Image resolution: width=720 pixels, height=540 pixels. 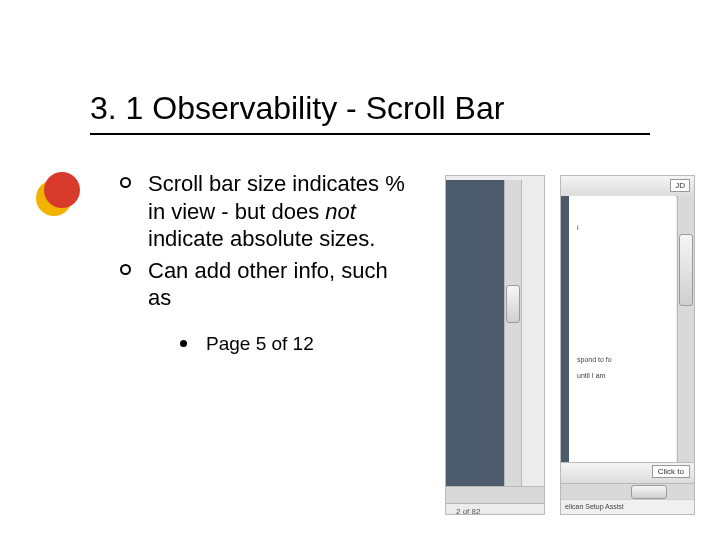 I want to click on toolbar-row: Click to, so click(x=628, y=473).